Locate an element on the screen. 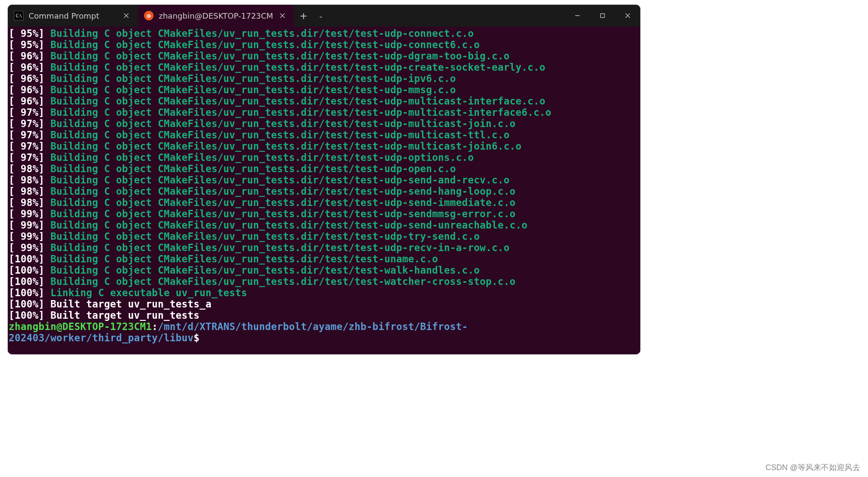 This screenshot has width=868, height=477. tab-1: ⊚zhangbin@DESKTOP-1723CM is located at coordinates (216, 16).